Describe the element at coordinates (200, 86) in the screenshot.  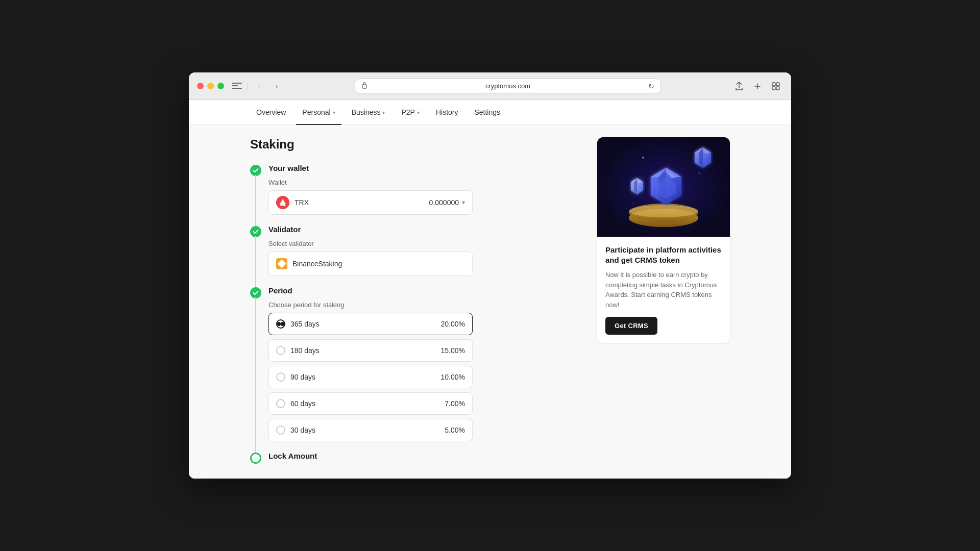
I see `close-button` at that location.